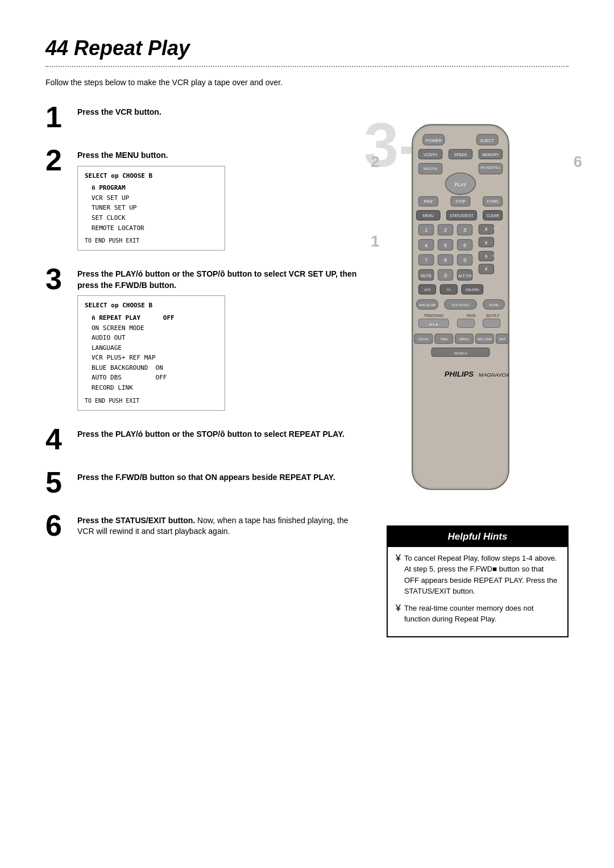 This screenshot has width=614, height=868. Describe the element at coordinates (211, 434) in the screenshot. I see `step-4-text: Press the PLAY/ó button or the STOP/ô bu…` at that location.